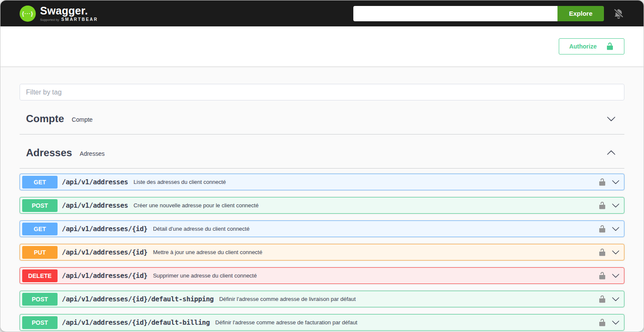  I want to click on smartbear-label: SMARTBEAR, so click(80, 20).